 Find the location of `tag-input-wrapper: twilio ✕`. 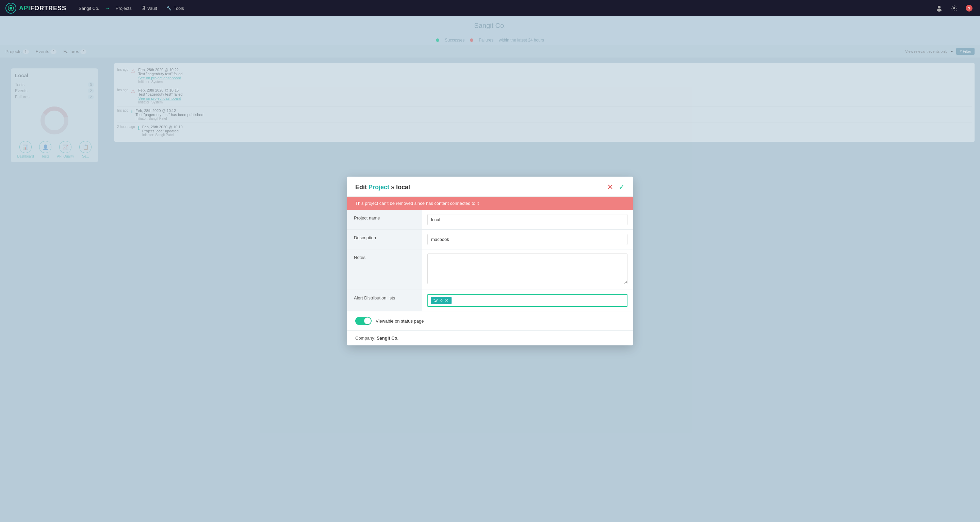

tag-input-wrapper: twilio ✕ is located at coordinates (527, 301).